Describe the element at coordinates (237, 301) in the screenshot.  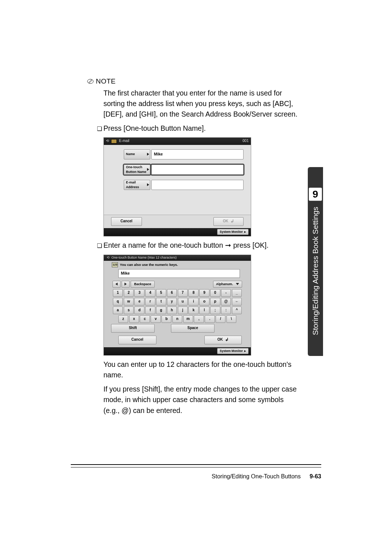
I see `kb-key: ←` at that location.